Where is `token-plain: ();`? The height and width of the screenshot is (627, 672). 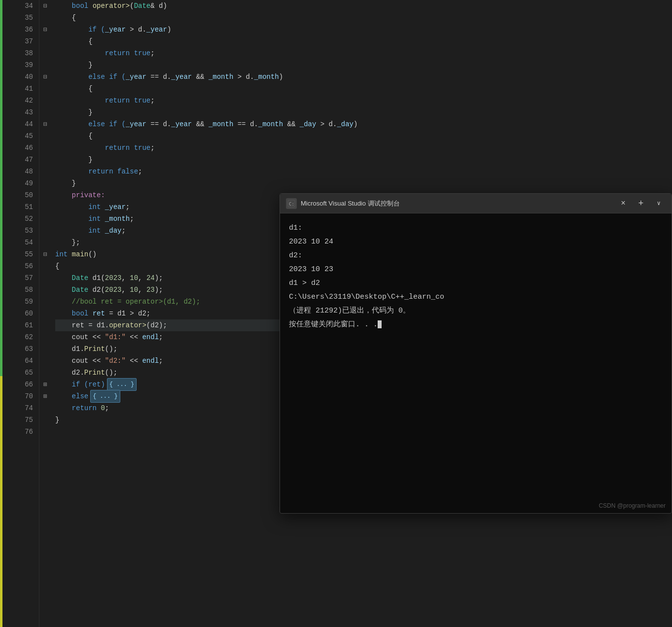
token-plain: (); is located at coordinates (111, 349).